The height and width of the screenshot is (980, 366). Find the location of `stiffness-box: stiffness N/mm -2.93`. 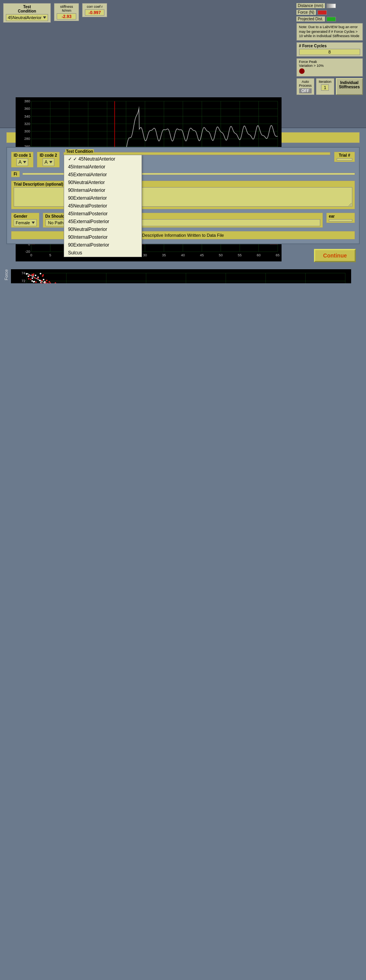

stiffness-box: stiffness N/mm -2.93 is located at coordinates (66, 12).